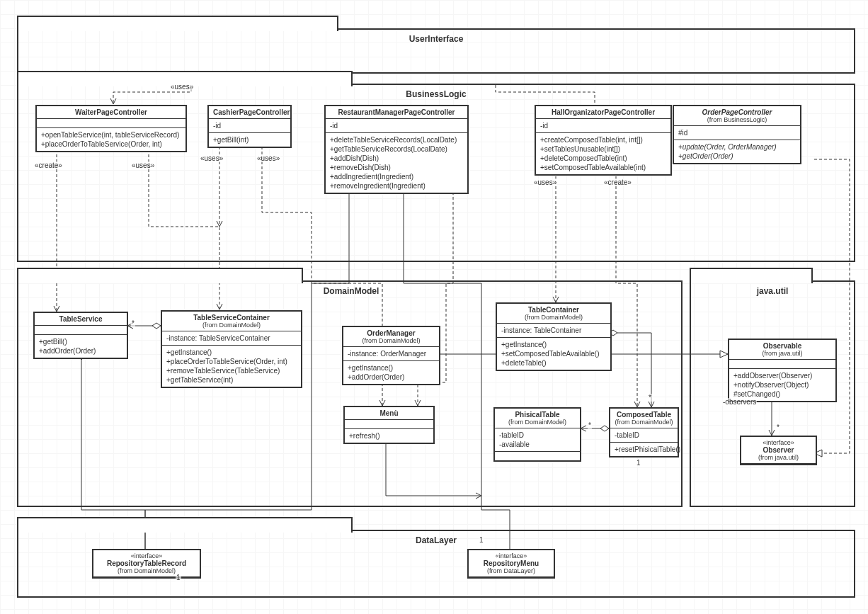 The width and height of the screenshot is (868, 614). What do you see at coordinates (739, 402) in the screenshot?
I see `label-observers: -observers` at bounding box center [739, 402].